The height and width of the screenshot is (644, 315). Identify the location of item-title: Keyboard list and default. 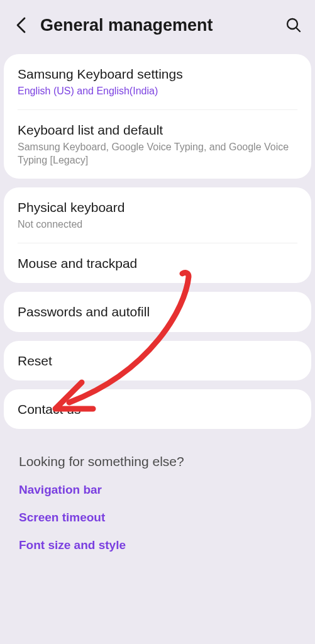
(157, 130).